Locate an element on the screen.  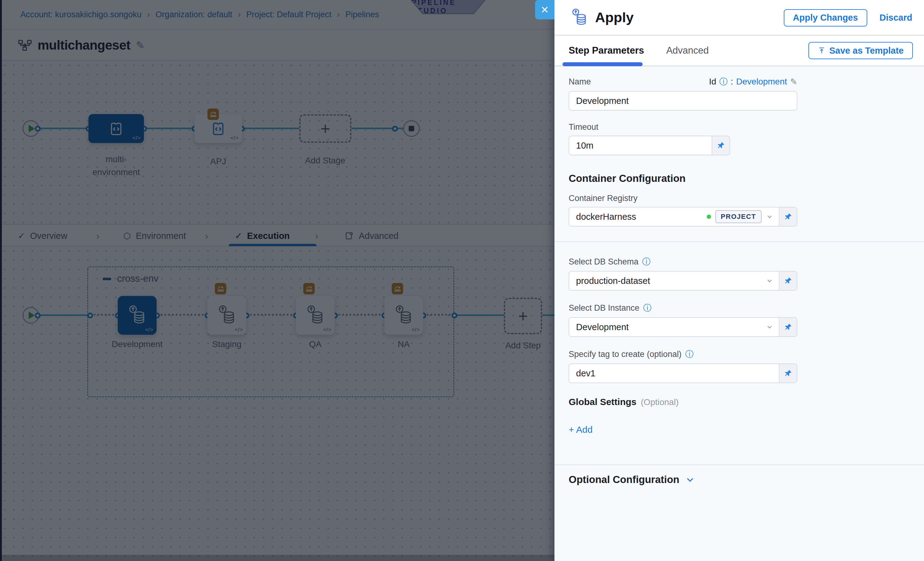
tag-input is located at coordinates (674, 374).